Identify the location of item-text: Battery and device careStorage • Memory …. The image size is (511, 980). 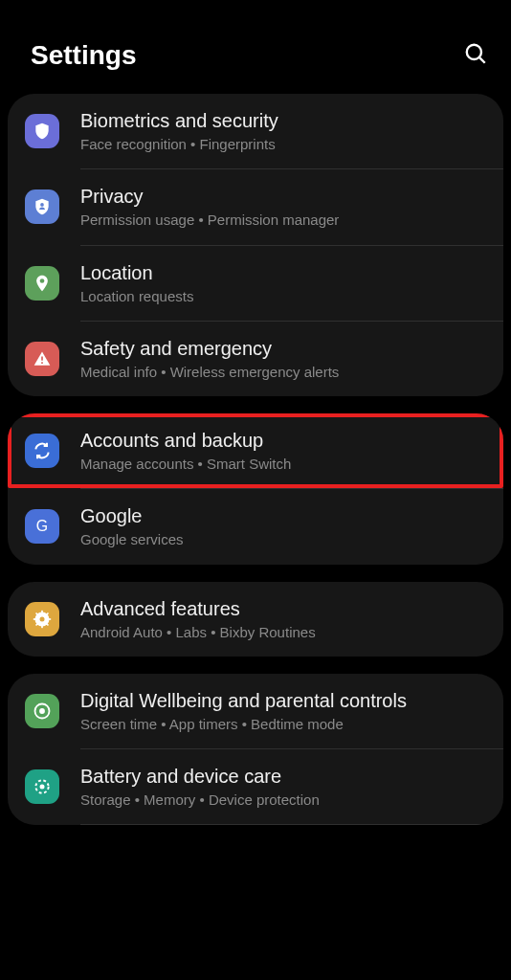
(283, 787).